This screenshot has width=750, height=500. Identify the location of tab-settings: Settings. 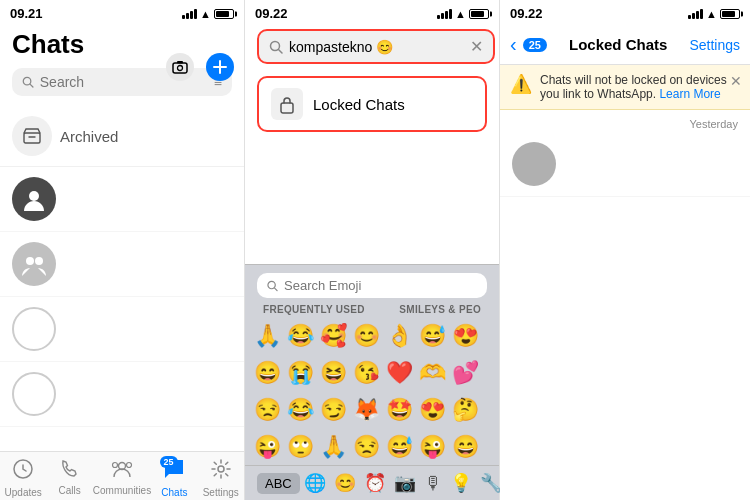
(221, 478).